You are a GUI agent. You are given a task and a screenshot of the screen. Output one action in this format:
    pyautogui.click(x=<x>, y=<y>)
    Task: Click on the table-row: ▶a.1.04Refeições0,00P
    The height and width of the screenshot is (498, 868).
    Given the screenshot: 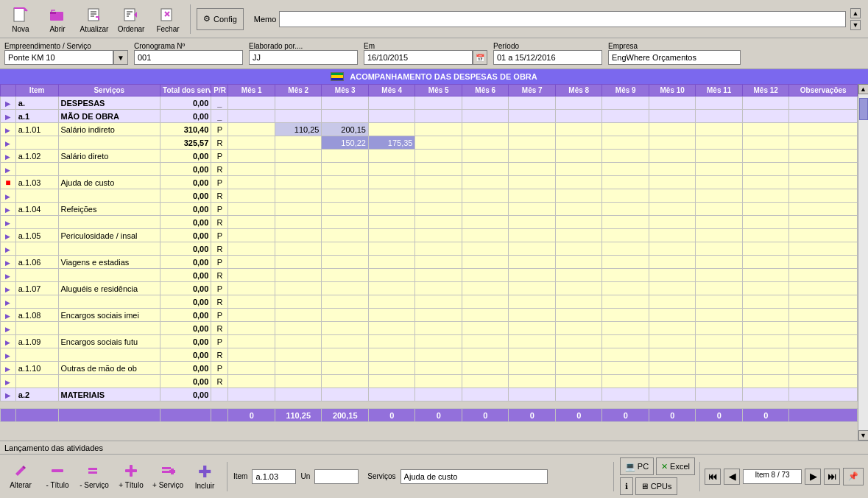 What is the action you would take?
    pyautogui.click(x=429, y=209)
    